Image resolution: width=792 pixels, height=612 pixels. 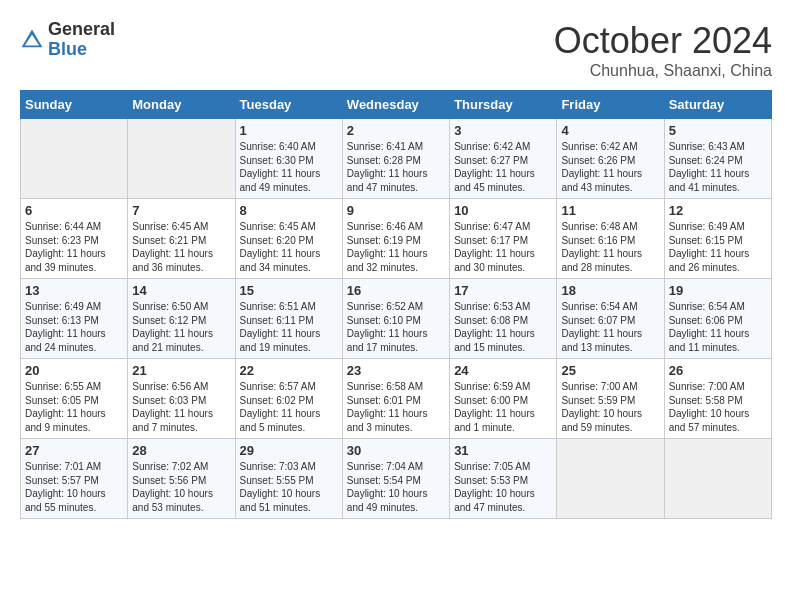 What do you see at coordinates (74, 479) in the screenshot?
I see `day-cell: 27Sunrise: 7:01 AM Sunset: 5:57 PM Dayli…` at bounding box center [74, 479].